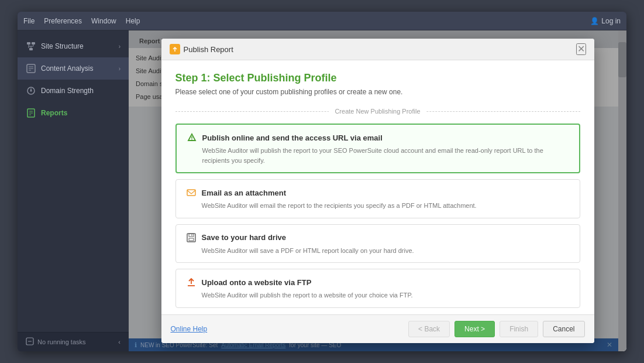  Describe the element at coordinates (73, 113) in the screenshot. I see `sidebar-item-reports: Reports` at that location.